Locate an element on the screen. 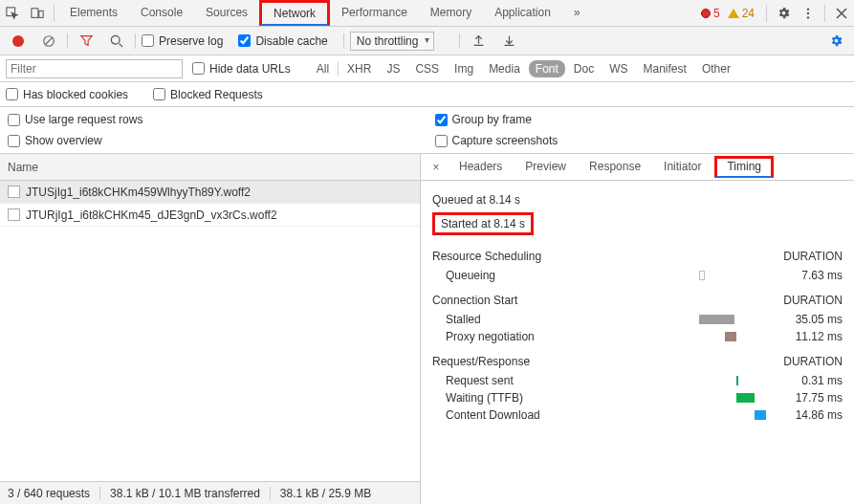 The height and width of the screenshot is (504, 854). filter-font: Font is located at coordinates (547, 69).